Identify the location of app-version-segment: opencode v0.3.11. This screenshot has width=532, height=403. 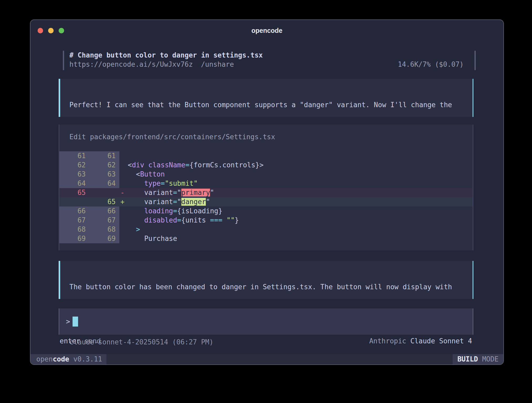
(68, 359).